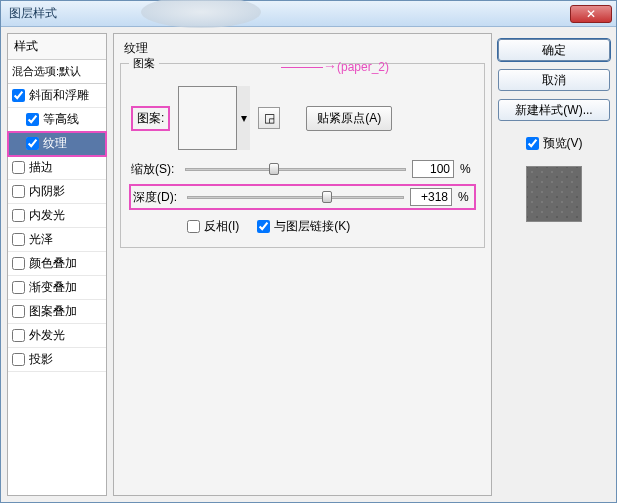 Image resolution: width=617 pixels, height=503 pixels. What do you see at coordinates (47, 336) in the screenshot?
I see `style-label: 外发光` at bounding box center [47, 336].